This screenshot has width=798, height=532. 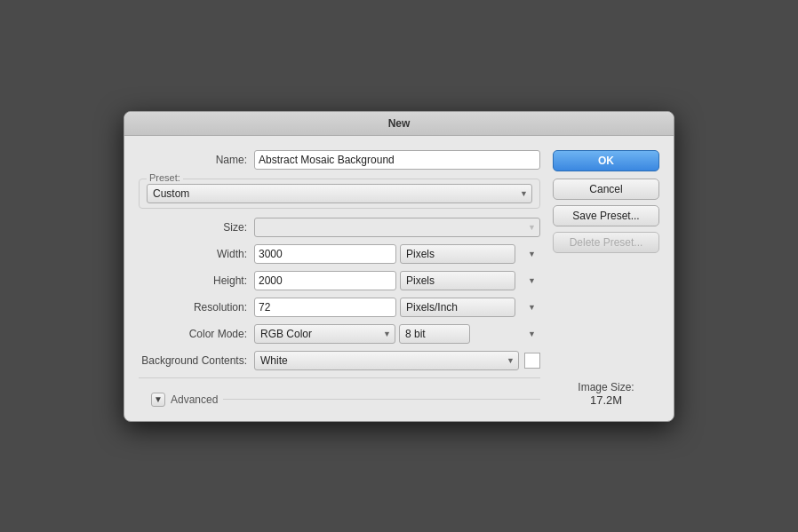 I want to click on color-swatch, so click(x=532, y=361).